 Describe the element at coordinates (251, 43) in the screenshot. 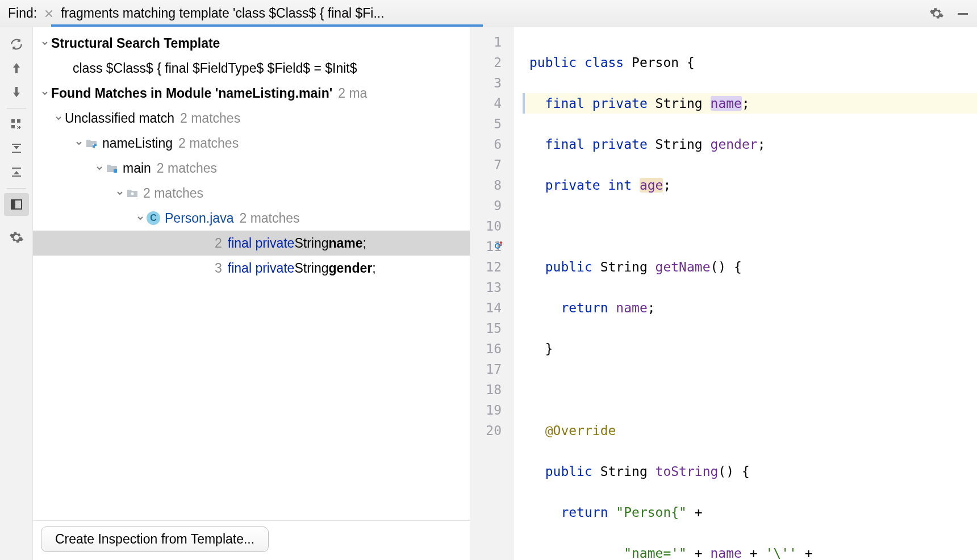

I see `template-header-row: Structural Search Template` at that location.